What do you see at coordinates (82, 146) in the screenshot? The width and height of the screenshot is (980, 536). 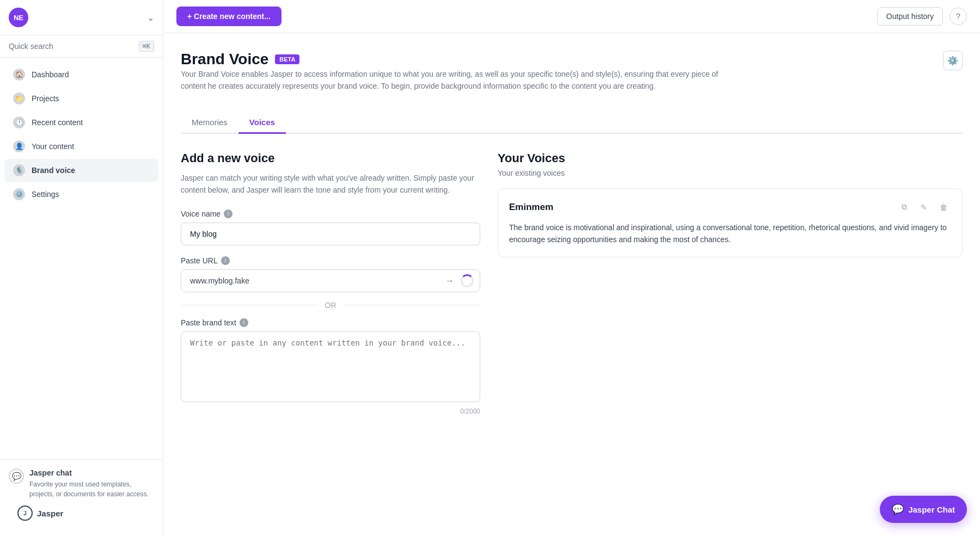 I see `sidebar-item-your-content: 👤 Your content` at bounding box center [82, 146].